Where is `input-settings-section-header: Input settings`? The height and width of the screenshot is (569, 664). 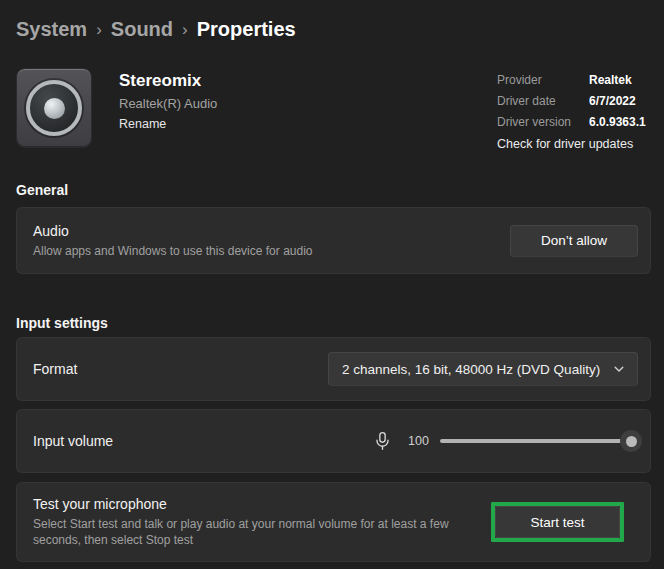
input-settings-section-header: Input settings is located at coordinates (334, 323).